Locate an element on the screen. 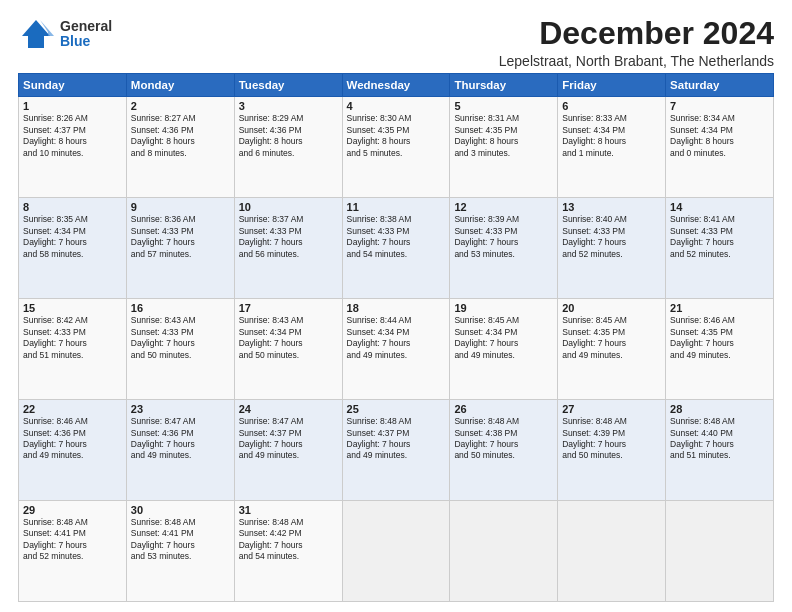 Image resolution: width=792 pixels, height=612 pixels. cell-w2-d1: 8Sunrise: 8:35 AM Sunset: 4:34 PM Daylig… is located at coordinates (73, 248).